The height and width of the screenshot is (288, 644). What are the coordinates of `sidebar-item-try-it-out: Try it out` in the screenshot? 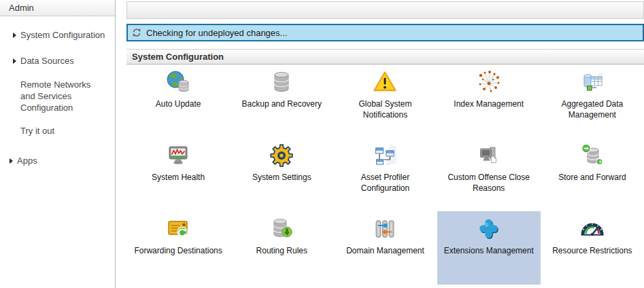 It's located at (68, 130).